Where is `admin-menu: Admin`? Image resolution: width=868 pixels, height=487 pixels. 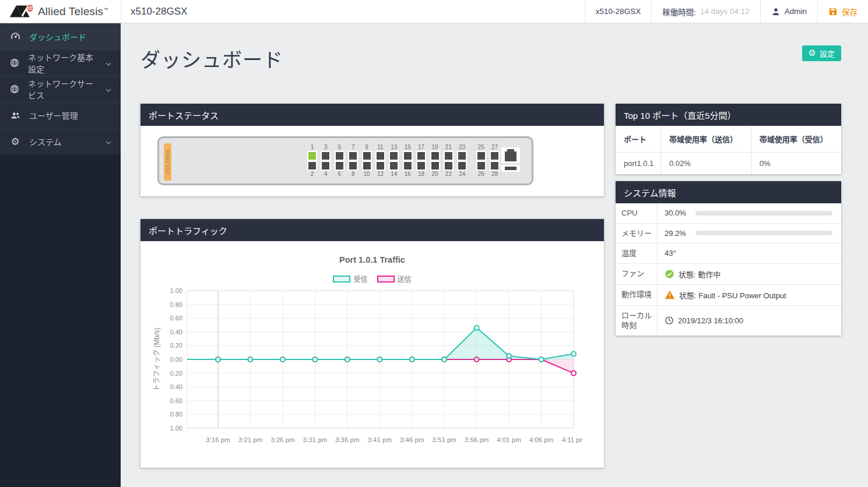 admin-menu: Admin is located at coordinates (789, 12).